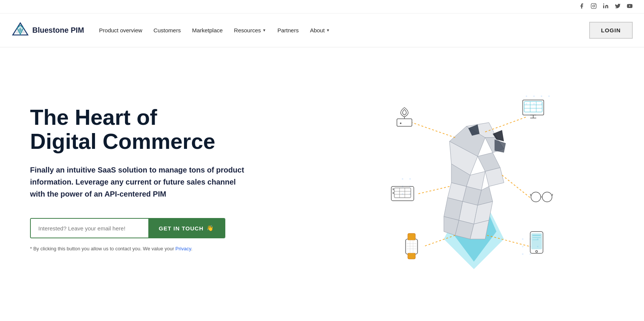 This screenshot has height=321, width=644. I want to click on logo-icon, so click(20, 30).